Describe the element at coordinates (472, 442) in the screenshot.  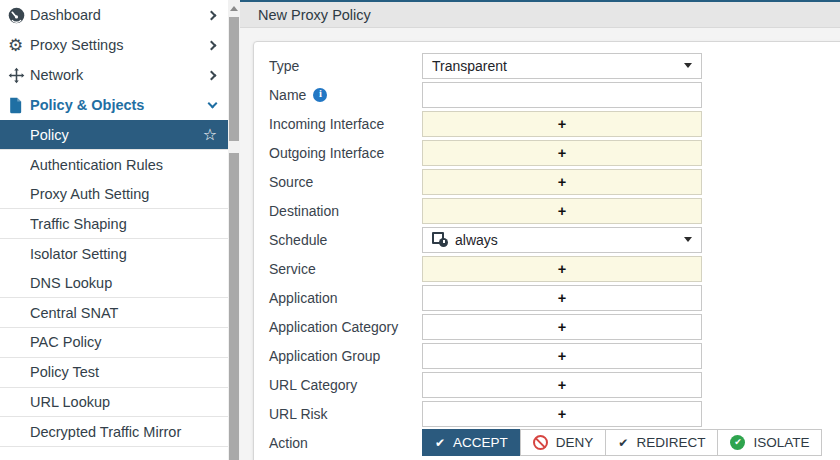
I see `action-accept-button: ✔ACCEPT` at that location.